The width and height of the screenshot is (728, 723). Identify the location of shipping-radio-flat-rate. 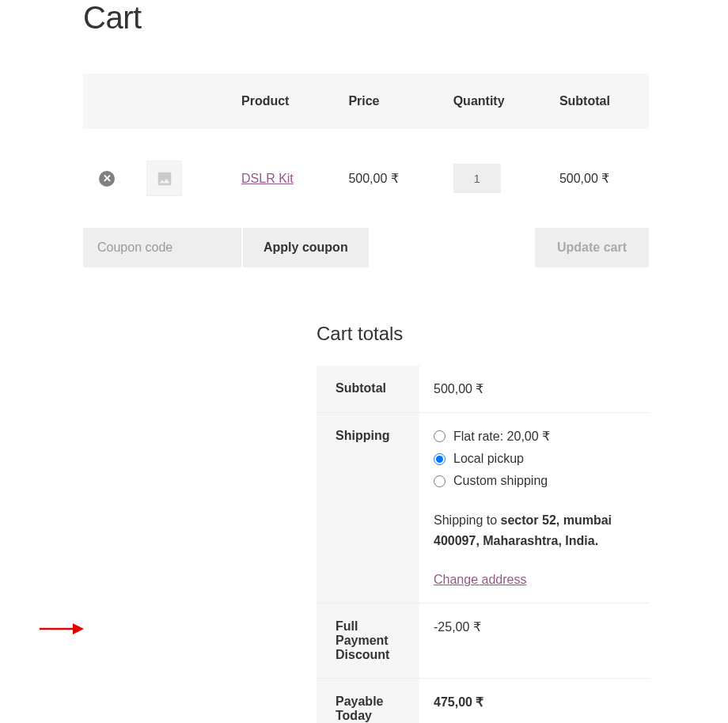
(440, 437).